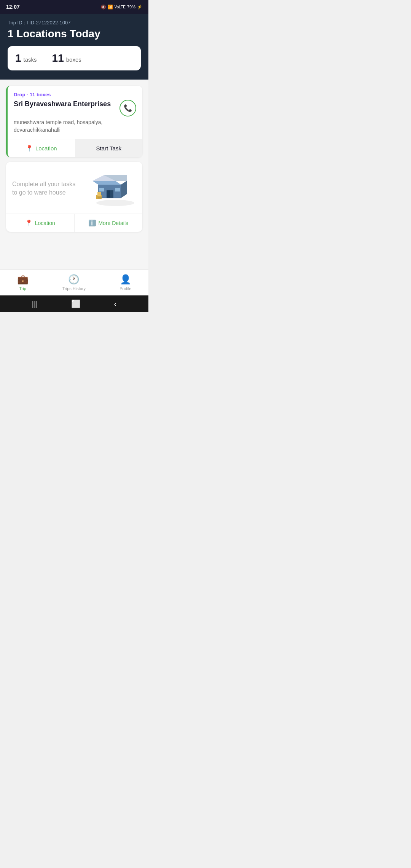 The width and height of the screenshot is (411, 868). What do you see at coordinates (74, 34) in the screenshot?
I see `page-title: 1 Locations Today` at bounding box center [74, 34].